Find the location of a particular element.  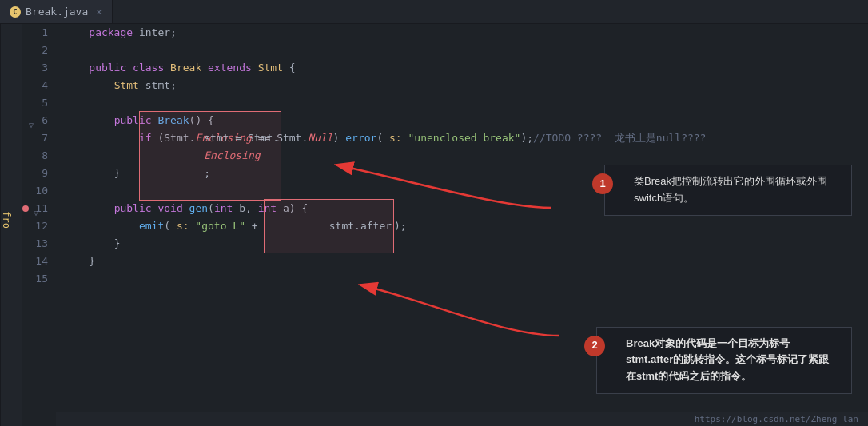

line-num-12: 12 is located at coordinates (39, 226).